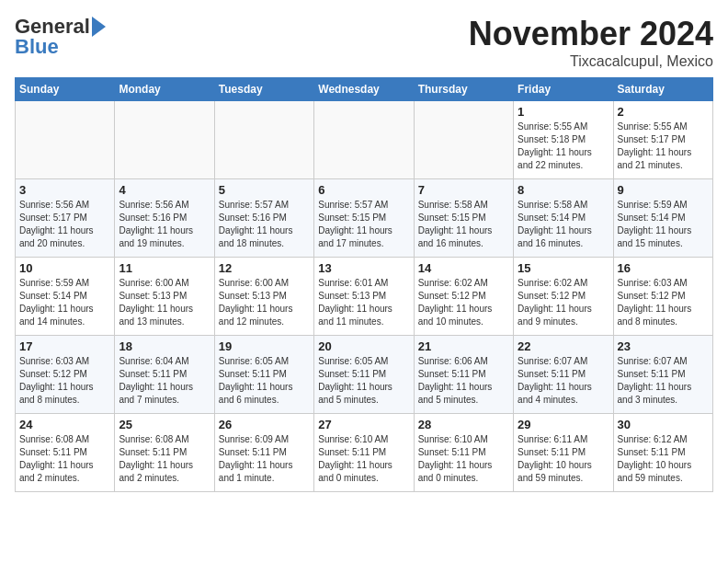  I want to click on weekday-header: Friday, so click(563, 90).